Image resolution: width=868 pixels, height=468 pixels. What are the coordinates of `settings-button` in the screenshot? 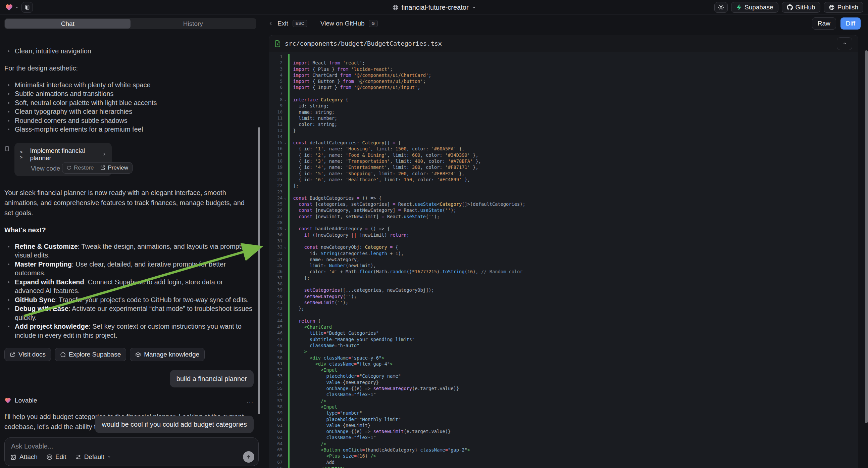 It's located at (721, 7).